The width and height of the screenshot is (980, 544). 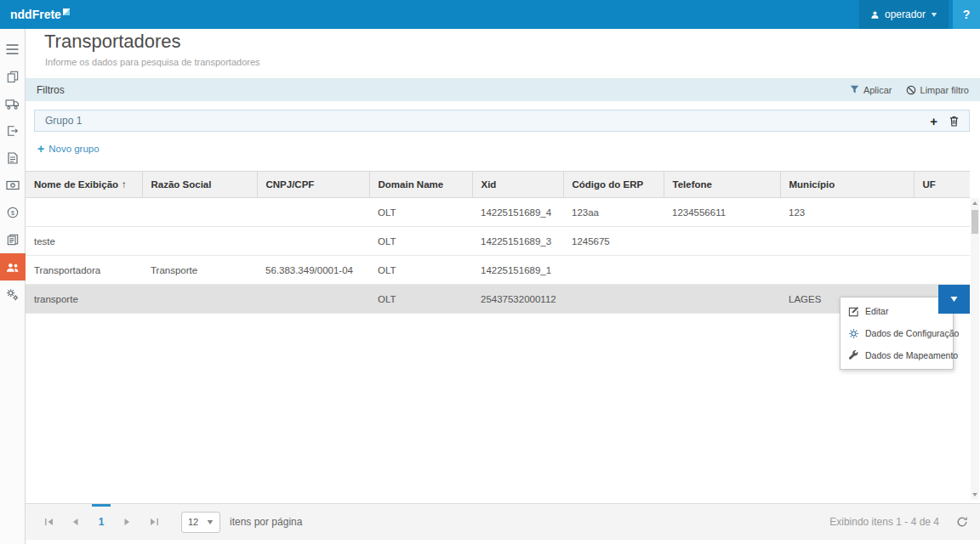 What do you see at coordinates (75, 522) in the screenshot?
I see `prev-page-button` at bounding box center [75, 522].